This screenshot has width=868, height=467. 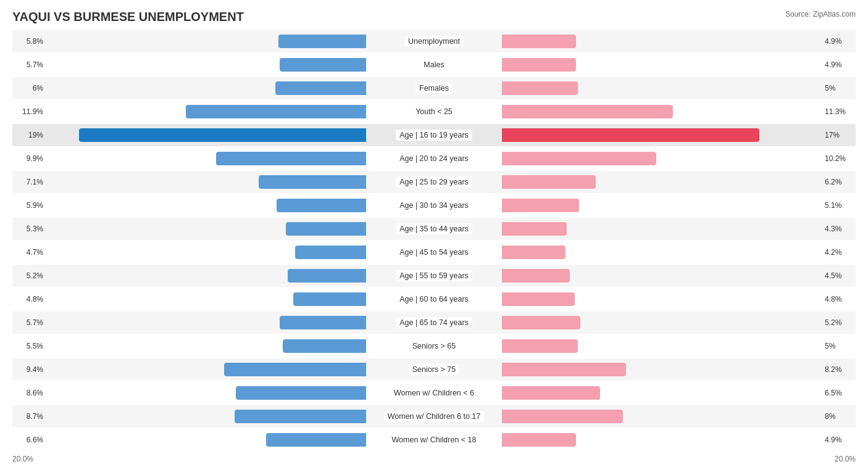 I want to click on right-value: 10.2%, so click(x=840, y=159).